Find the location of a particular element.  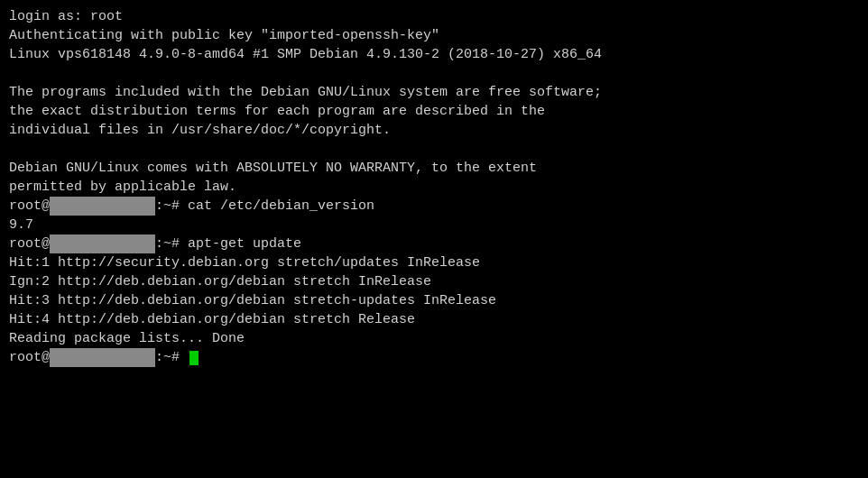

line-blank1 is located at coordinates (434, 74).